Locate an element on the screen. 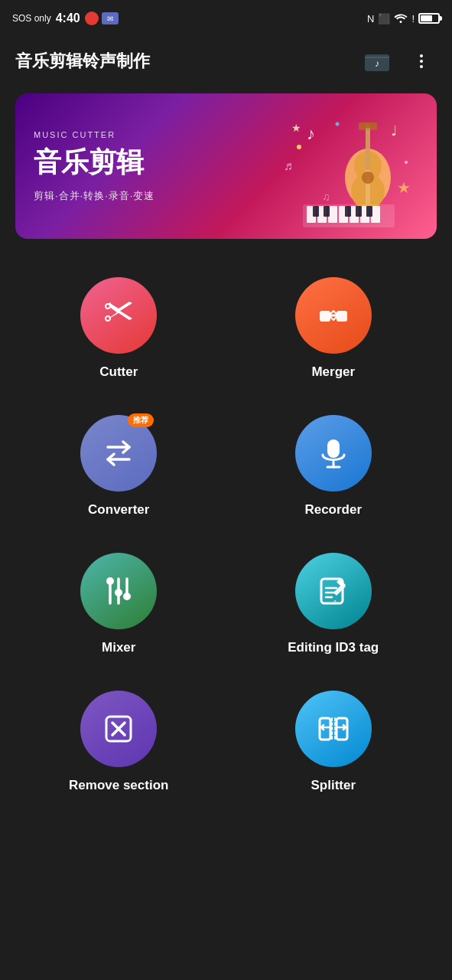  mixer-item: Mixer is located at coordinates (119, 603).